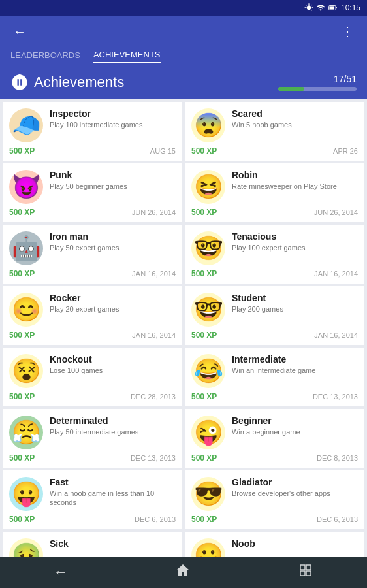 The image size is (367, 588). What do you see at coordinates (274, 438) in the screenshot?
I see `achievement-card-beginner: 😜 Beginner Win a beginner game 500 XP DE…` at bounding box center [274, 438].